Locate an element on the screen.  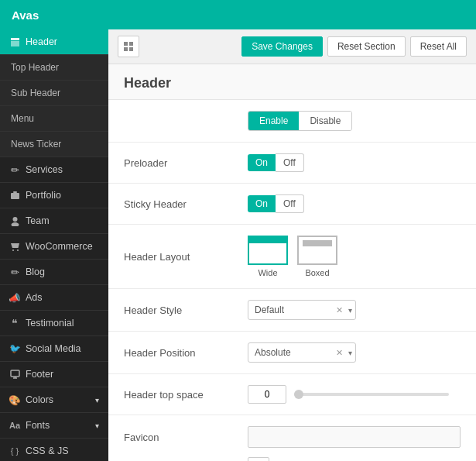
sidebar-item-social-media: 🐦 Social Media is located at coordinates (54, 349).